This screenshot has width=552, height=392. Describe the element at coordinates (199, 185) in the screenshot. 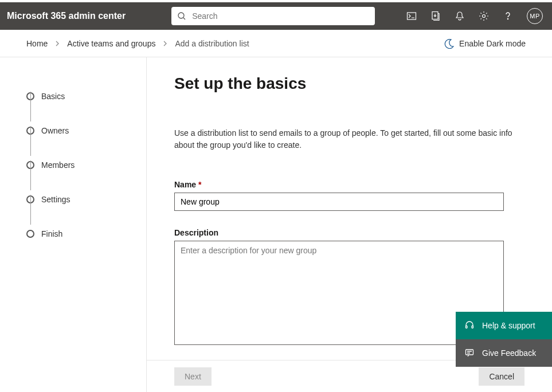

I see `required-asterisk: *` at that location.